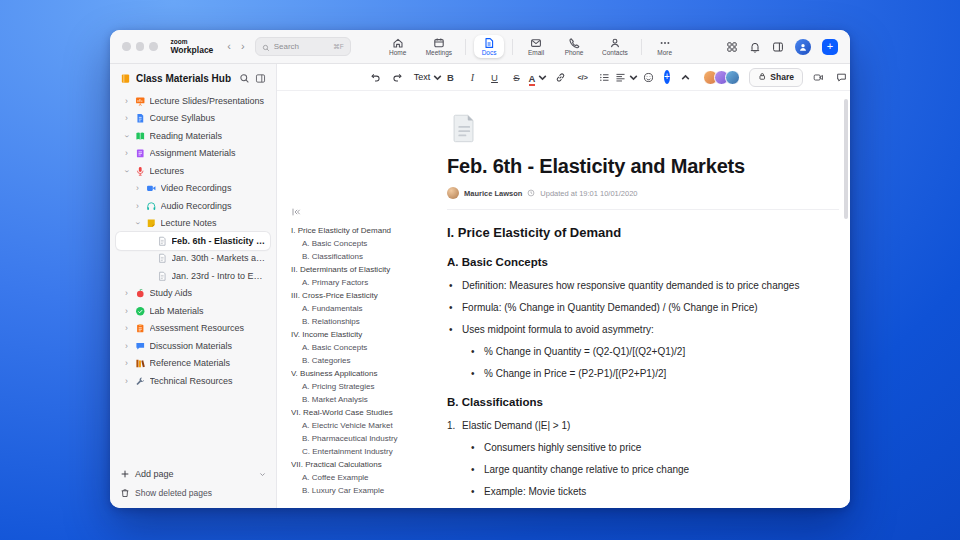 The image size is (960, 540). What do you see at coordinates (732, 47) in the screenshot?
I see `apps-grid-icon` at bounding box center [732, 47].